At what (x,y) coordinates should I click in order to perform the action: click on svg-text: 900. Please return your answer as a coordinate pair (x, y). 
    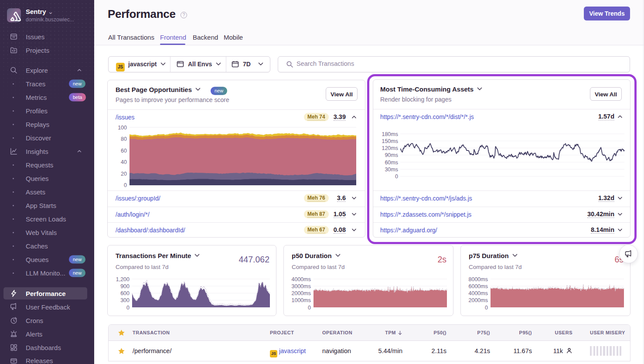
    Looking at the image, I should click on (125, 286).